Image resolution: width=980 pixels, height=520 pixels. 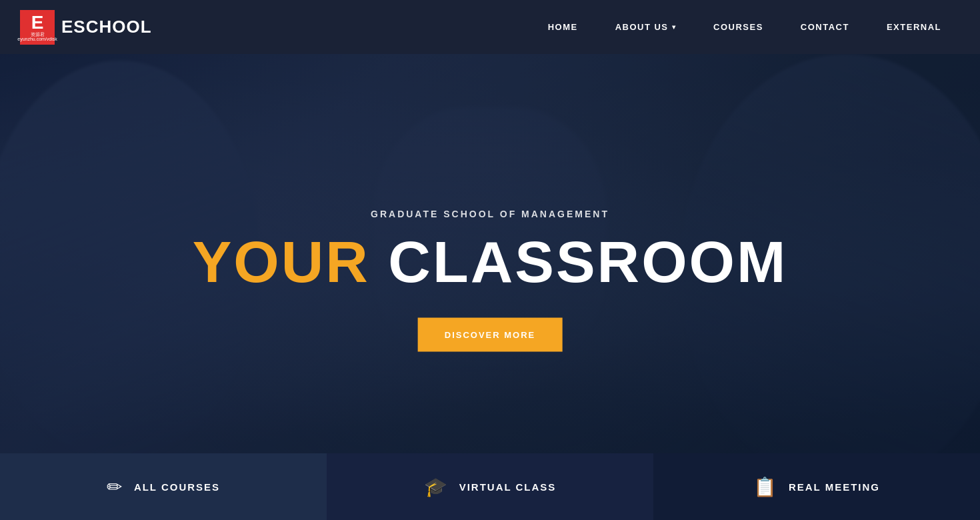 I want to click on discover-more-button: DISCOVER MORE, so click(x=491, y=335).